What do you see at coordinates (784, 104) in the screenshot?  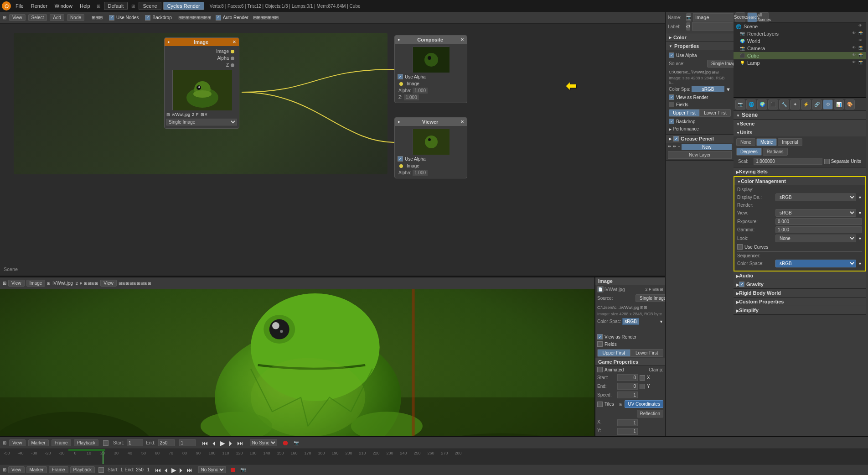 I see `modifier-btn: 🔧` at bounding box center [784, 104].